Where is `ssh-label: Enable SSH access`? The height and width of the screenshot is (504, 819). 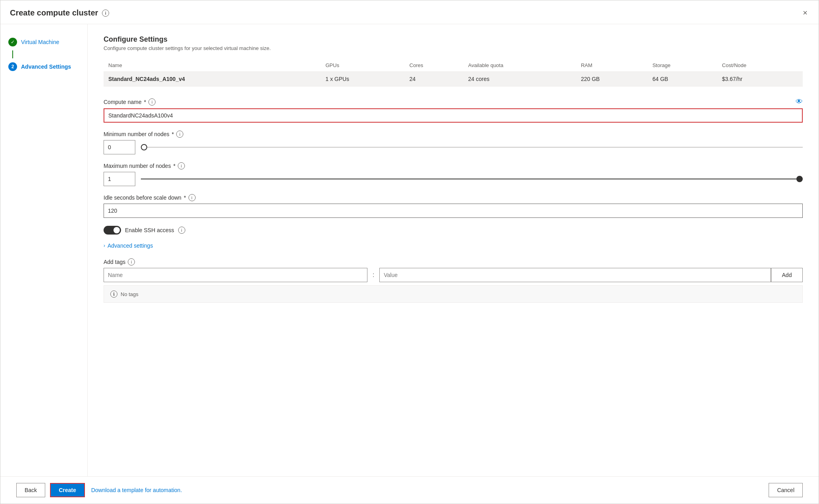
ssh-label: Enable SSH access is located at coordinates (150, 230).